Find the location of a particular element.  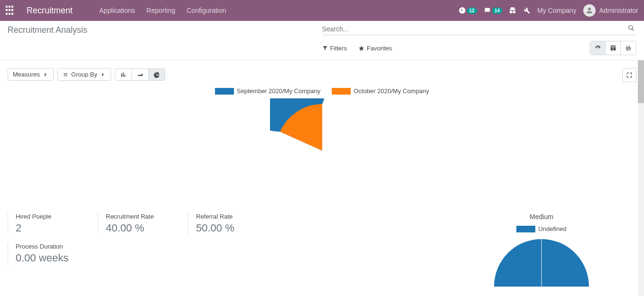

metric-value: 0.00 weeks is located at coordinates (143, 258).